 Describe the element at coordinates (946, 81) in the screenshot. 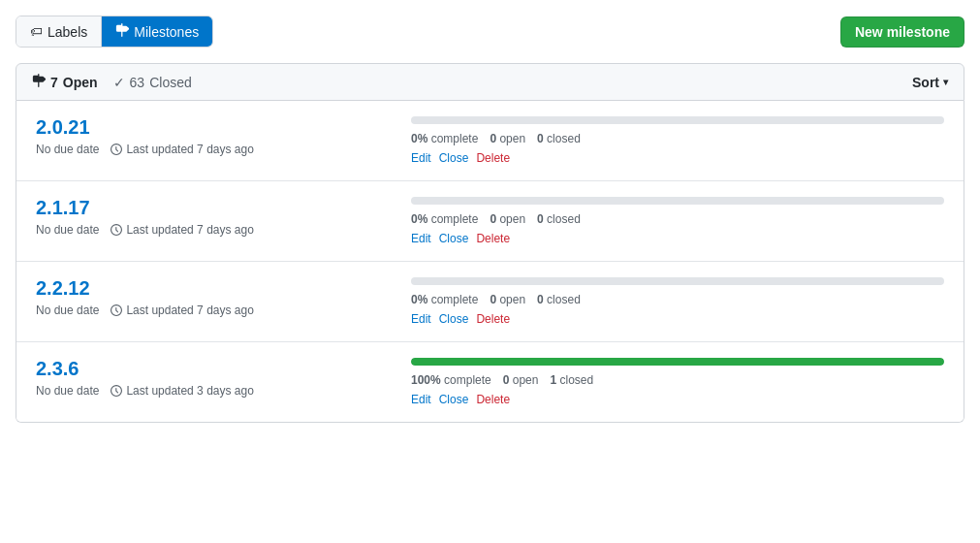

I see `chevron-down-icon: ▾` at that location.